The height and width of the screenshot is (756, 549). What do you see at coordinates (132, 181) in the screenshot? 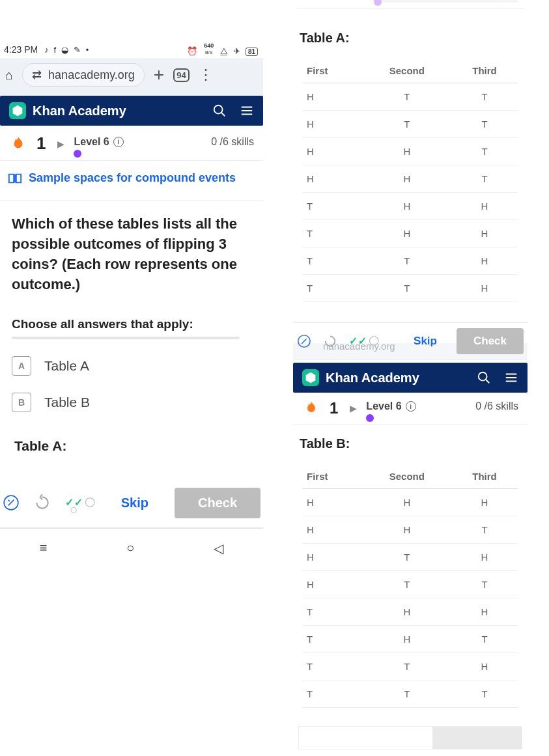
I see `lesson-link: Sample spaces for compound events` at bounding box center [132, 181].